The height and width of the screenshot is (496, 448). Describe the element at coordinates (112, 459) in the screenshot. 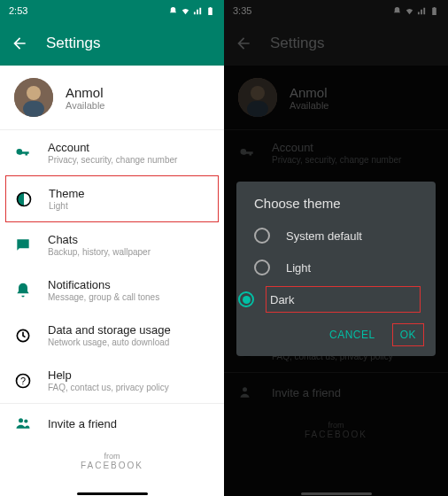

I see `footer: from FACEBOOK` at that location.